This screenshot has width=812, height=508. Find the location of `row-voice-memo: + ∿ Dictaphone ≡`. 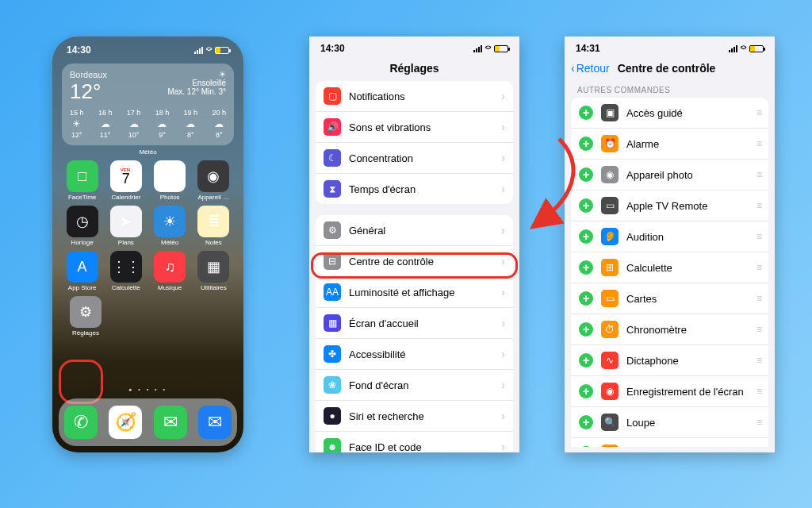

row-voice-memo: + ∿ Dictaphone ≡ is located at coordinates (669, 360).